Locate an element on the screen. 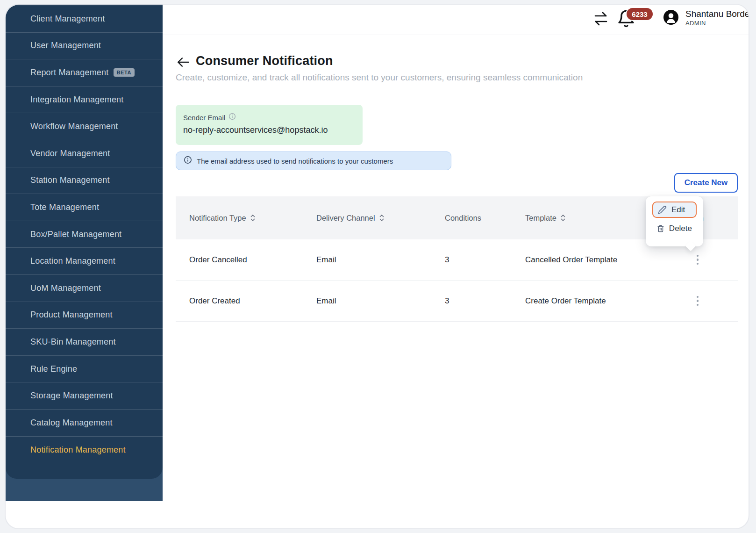 The width and height of the screenshot is (756, 533). sidebar-item-integration-management: Integration Management is located at coordinates (84, 100).